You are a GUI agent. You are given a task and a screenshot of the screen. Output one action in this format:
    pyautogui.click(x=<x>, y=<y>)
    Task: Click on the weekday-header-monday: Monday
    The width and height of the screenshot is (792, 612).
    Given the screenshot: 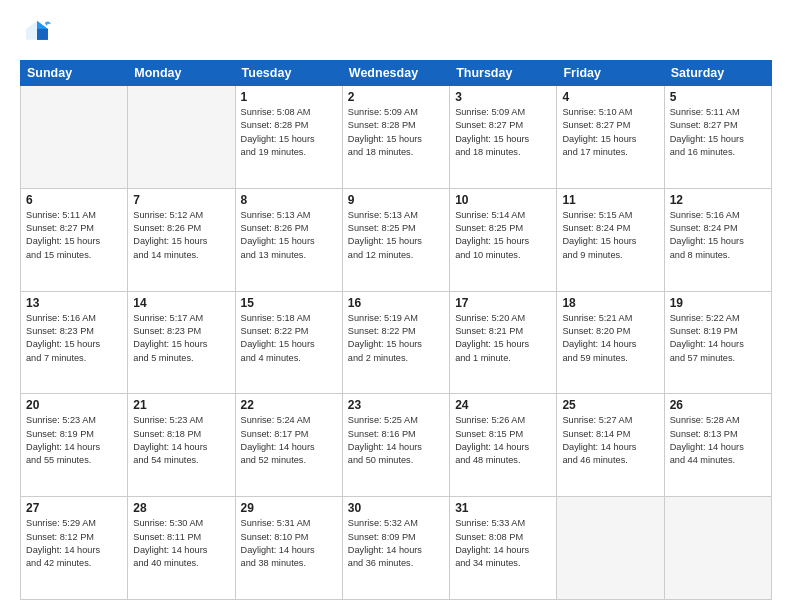 What is the action you would take?
    pyautogui.click(x=182, y=74)
    